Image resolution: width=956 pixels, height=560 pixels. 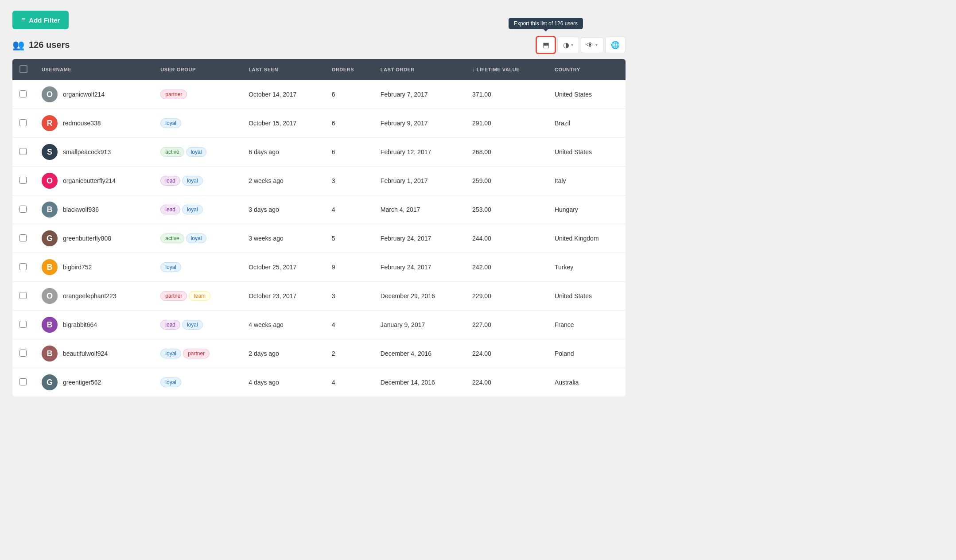 What do you see at coordinates (506, 70) in the screenshot?
I see `col-lifetimevalue: ↓ LIFETIME VALUE` at bounding box center [506, 70].